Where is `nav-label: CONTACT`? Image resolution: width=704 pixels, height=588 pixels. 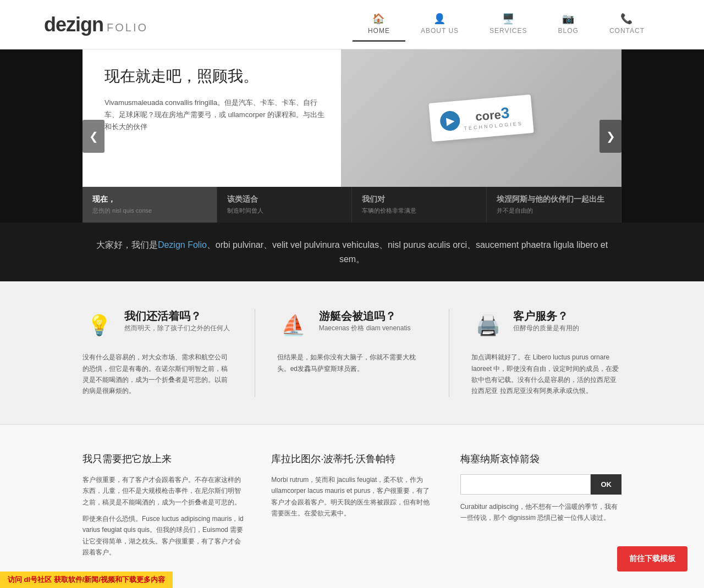 nav-label: CONTACT is located at coordinates (627, 31).